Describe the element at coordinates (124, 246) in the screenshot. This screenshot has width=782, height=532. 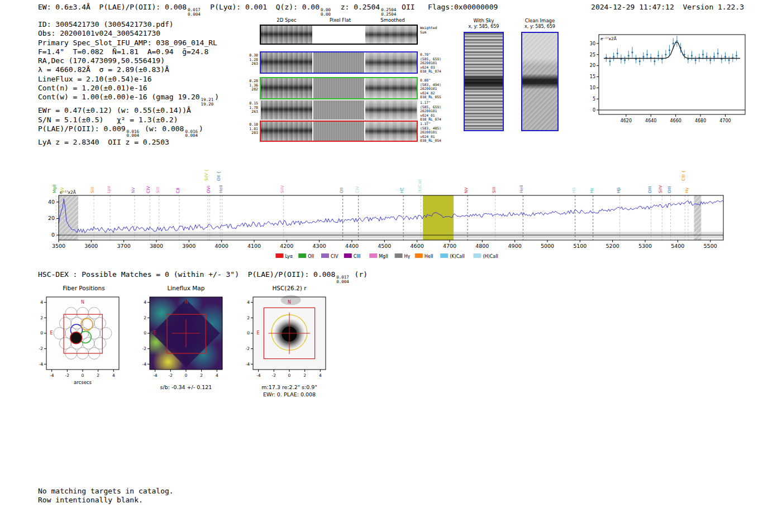
I see `svg-text: 3700` at that location.